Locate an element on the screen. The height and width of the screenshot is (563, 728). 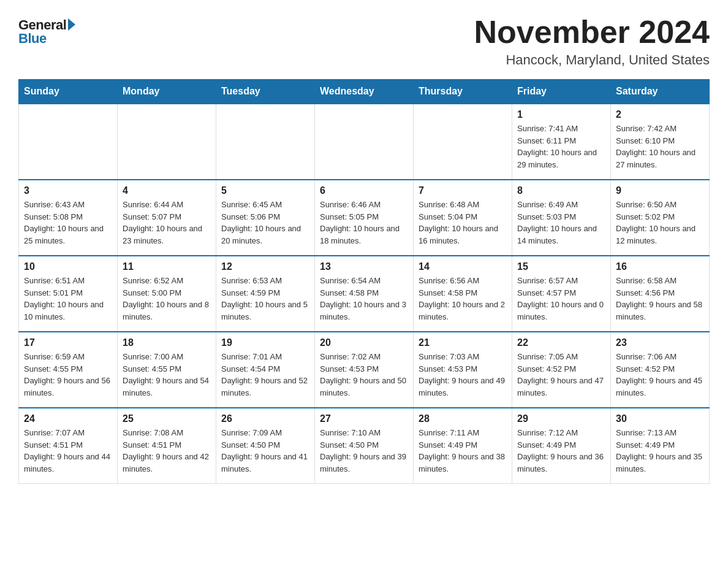
day-number: 25 is located at coordinates (167, 419).